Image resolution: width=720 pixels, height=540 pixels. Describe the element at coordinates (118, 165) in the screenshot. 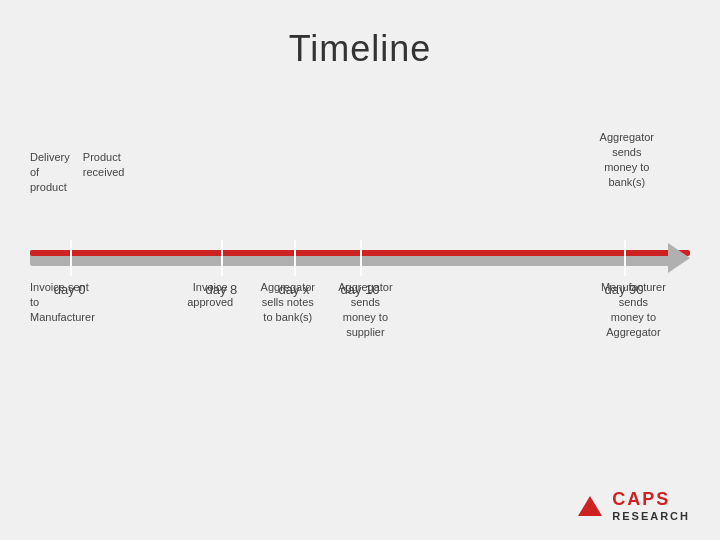

I see `label-product-received: Productreceived` at that location.